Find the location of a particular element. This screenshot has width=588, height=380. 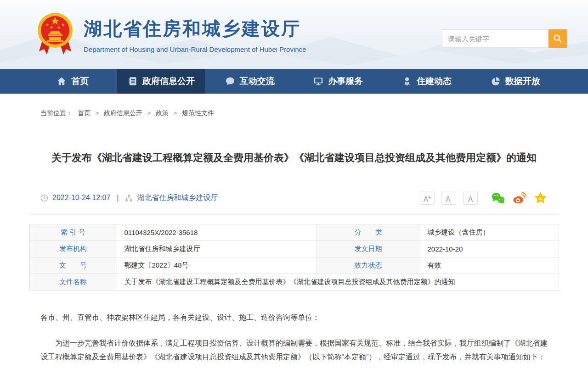

home-icon is located at coordinates (62, 81).